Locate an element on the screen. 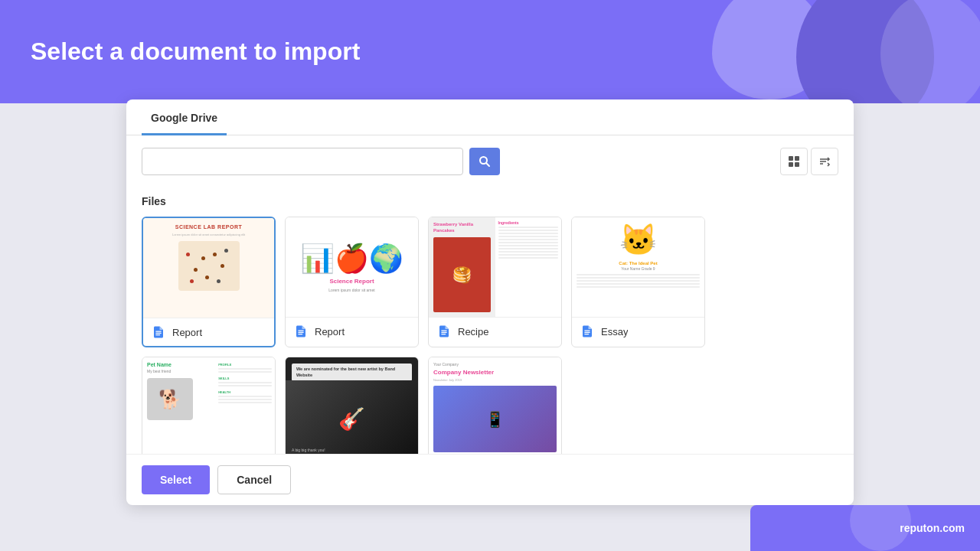 The image size is (980, 551). search-bar is located at coordinates (490, 161).